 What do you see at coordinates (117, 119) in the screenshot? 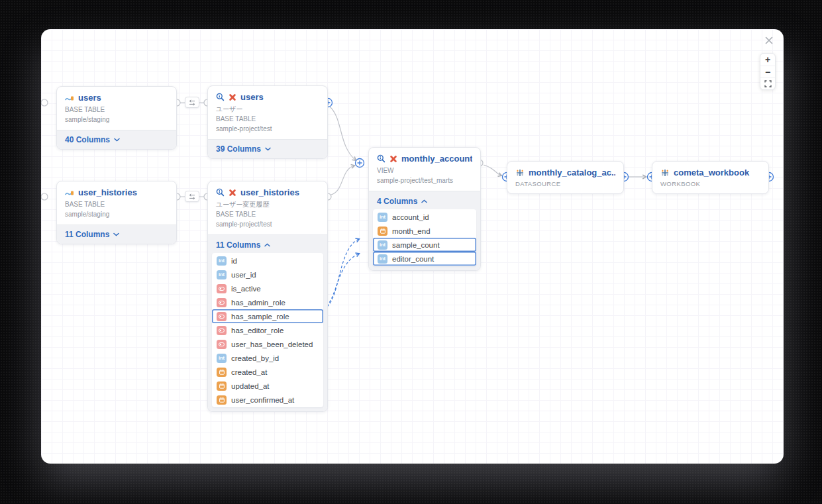
I see `node-path: sample/staging` at bounding box center [117, 119].